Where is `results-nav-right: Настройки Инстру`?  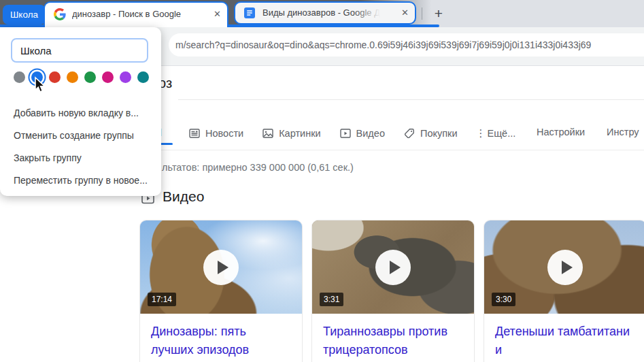
results-nav-right: Настройки Инстру is located at coordinates (588, 132).